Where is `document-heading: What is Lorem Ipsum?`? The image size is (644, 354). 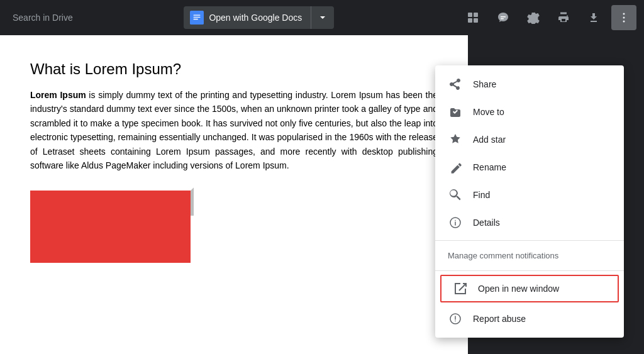 document-heading: What is Lorem Ipsum? is located at coordinates (234, 69).